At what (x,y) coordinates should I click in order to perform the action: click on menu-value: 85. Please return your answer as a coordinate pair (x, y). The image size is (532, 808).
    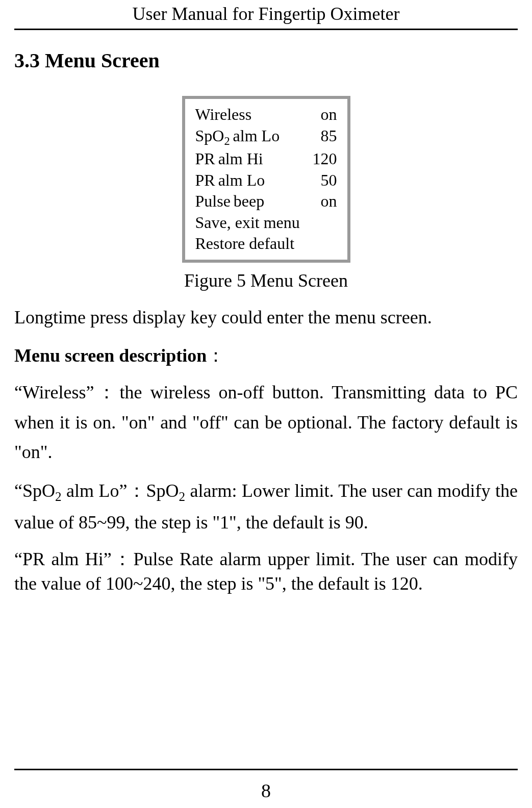
    Looking at the image, I should click on (324, 136).